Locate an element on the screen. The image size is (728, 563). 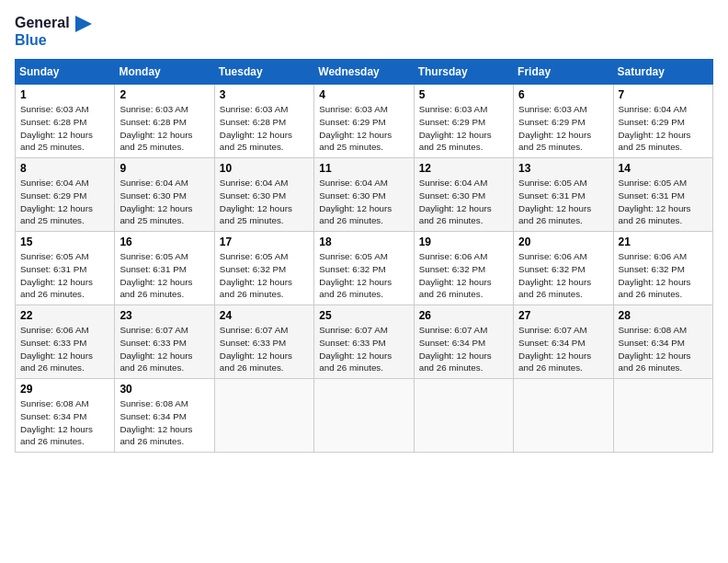
weekday-tuesday: Tuesday is located at coordinates (264, 72).